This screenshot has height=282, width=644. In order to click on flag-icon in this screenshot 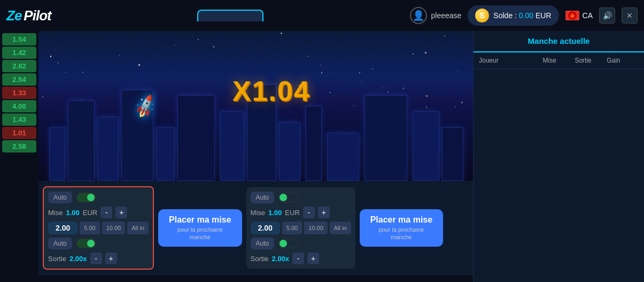, I will do `click(572, 16)`.